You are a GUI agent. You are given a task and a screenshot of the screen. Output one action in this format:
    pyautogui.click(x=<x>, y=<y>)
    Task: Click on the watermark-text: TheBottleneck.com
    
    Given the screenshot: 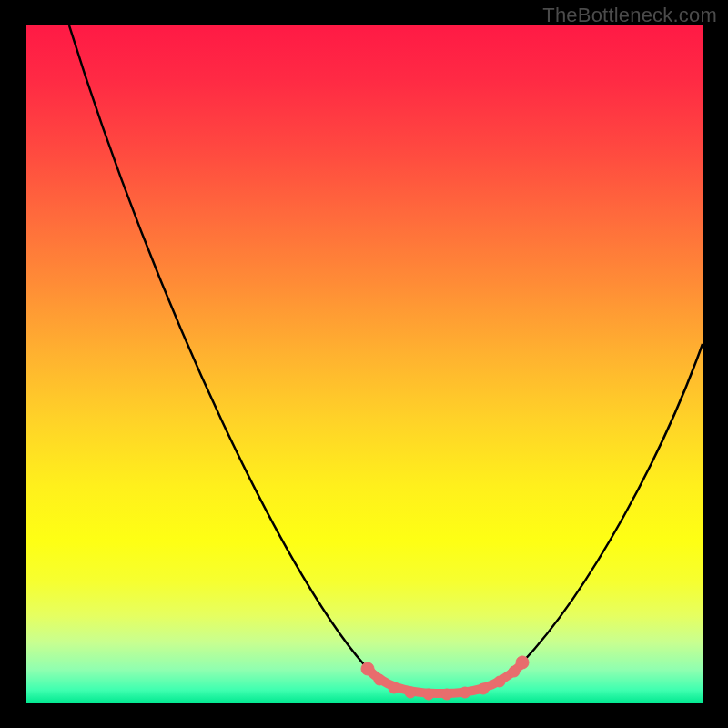 What is the action you would take?
    pyautogui.click(x=630, y=15)
    